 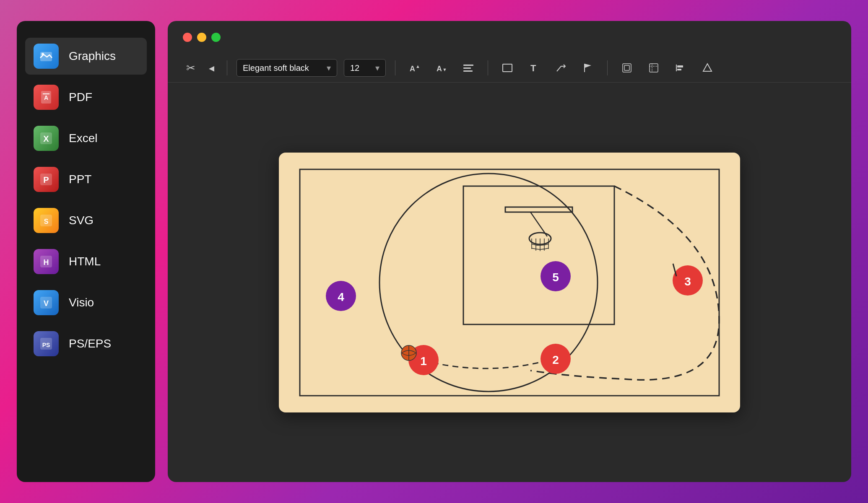 I want to click on svg-text: S, so click(x=46, y=221).